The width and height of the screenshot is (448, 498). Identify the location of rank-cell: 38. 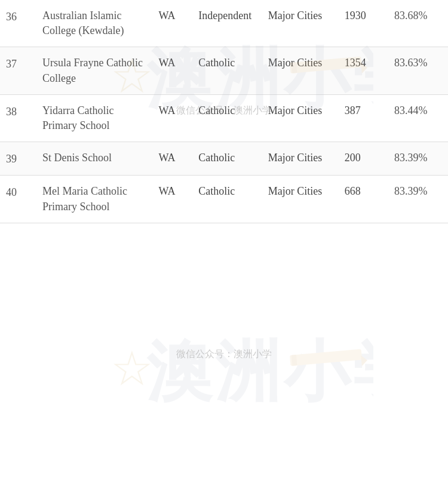
(18, 118).